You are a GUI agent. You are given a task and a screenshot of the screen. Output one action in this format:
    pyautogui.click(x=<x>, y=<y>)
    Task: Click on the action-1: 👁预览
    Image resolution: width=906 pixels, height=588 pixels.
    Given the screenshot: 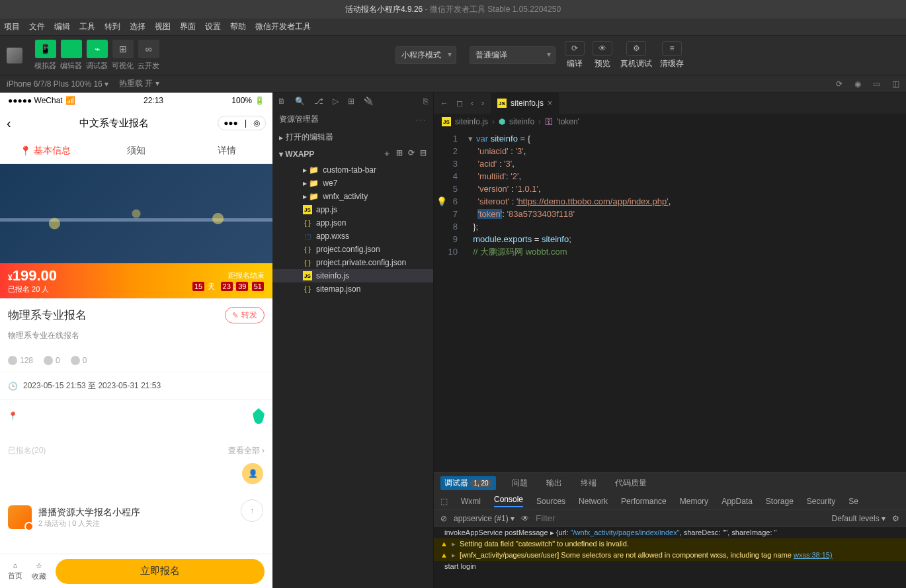 What is the action you would take?
    pyautogui.click(x=602, y=56)
    